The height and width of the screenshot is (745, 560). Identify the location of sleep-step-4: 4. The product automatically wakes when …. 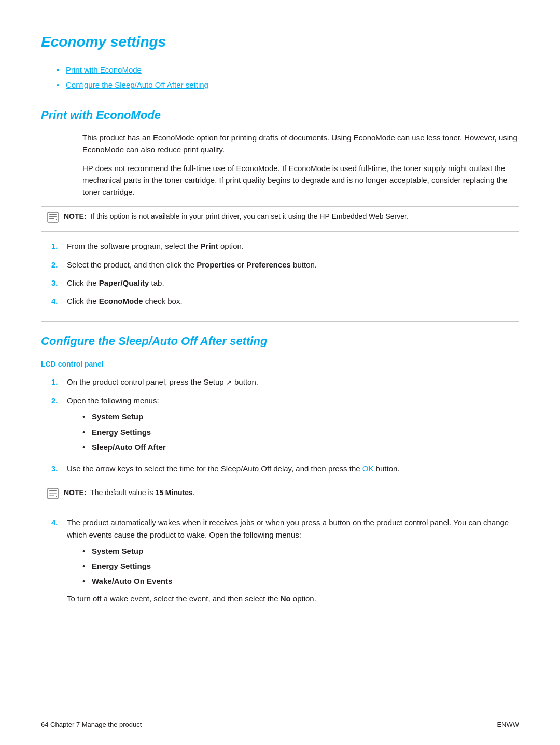
(285, 560).